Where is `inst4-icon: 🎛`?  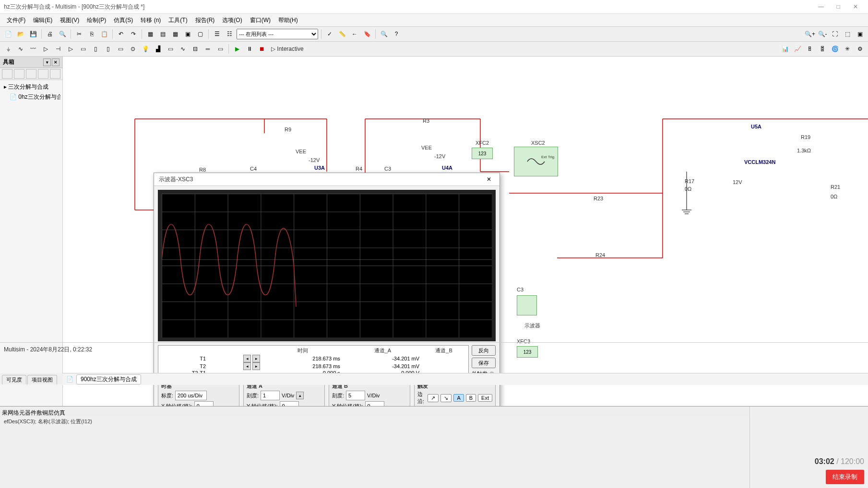
inst4-icon: 🎛 is located at coordinates (822, 49).